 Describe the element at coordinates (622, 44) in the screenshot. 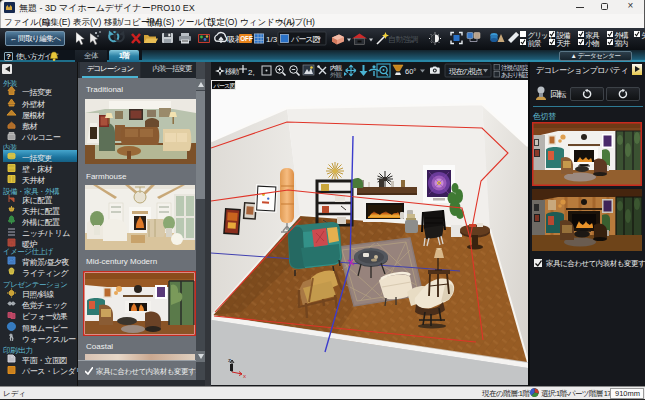

I see `svg-text: 室内` at that location.